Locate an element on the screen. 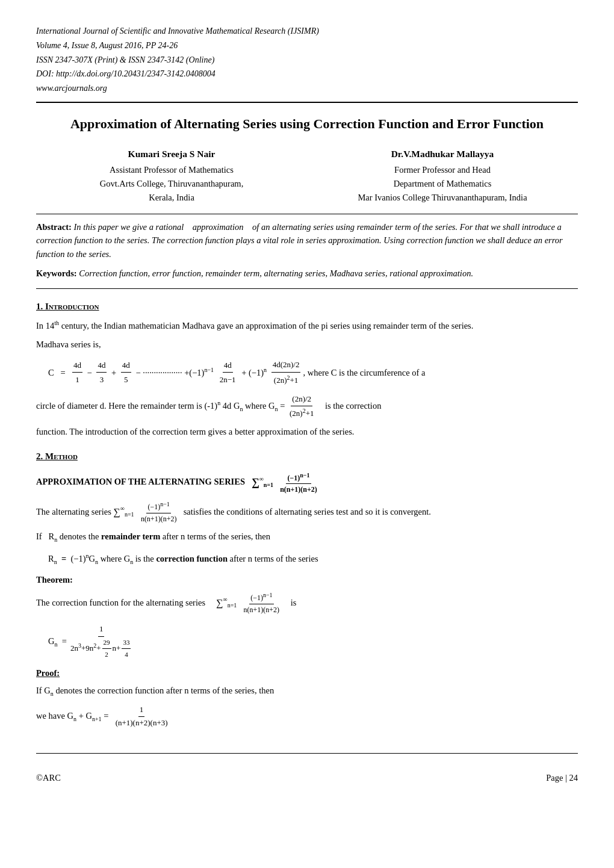 This screenshot has height=868, width=614. author1-name: Kumari Sreeja S Nair is located at coordinates (172, 154).